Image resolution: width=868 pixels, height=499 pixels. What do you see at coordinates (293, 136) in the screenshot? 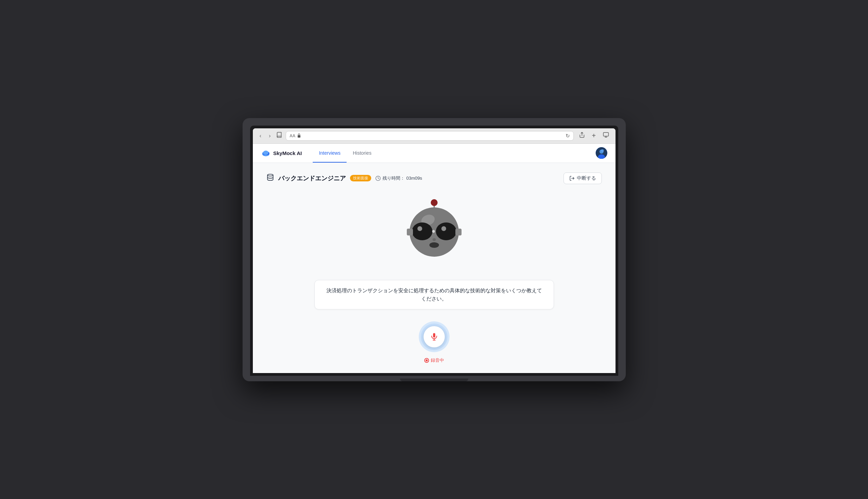
I see `font-size-label: AA` at bounding box center [293, 136].